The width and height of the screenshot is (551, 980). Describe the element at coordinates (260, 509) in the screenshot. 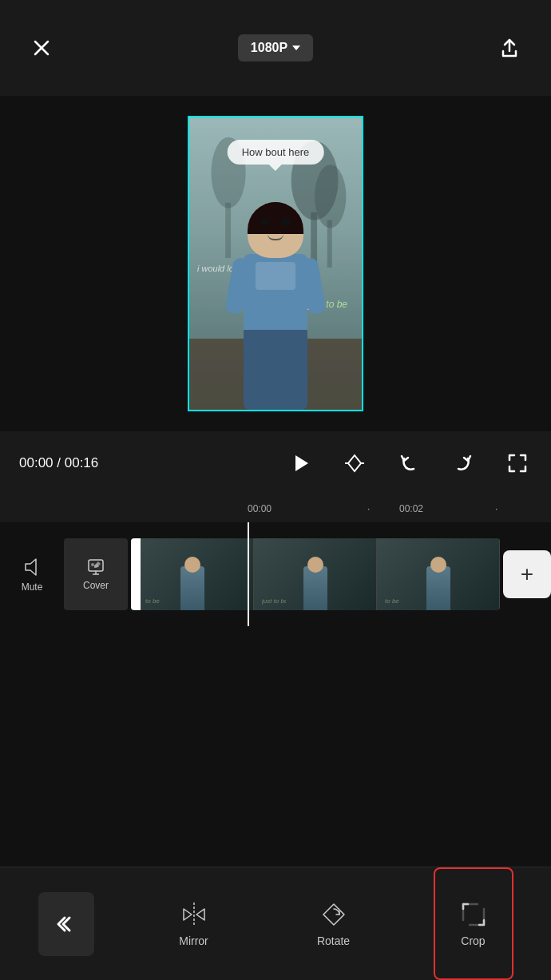

I see `tick-0: 00:00` at that location.